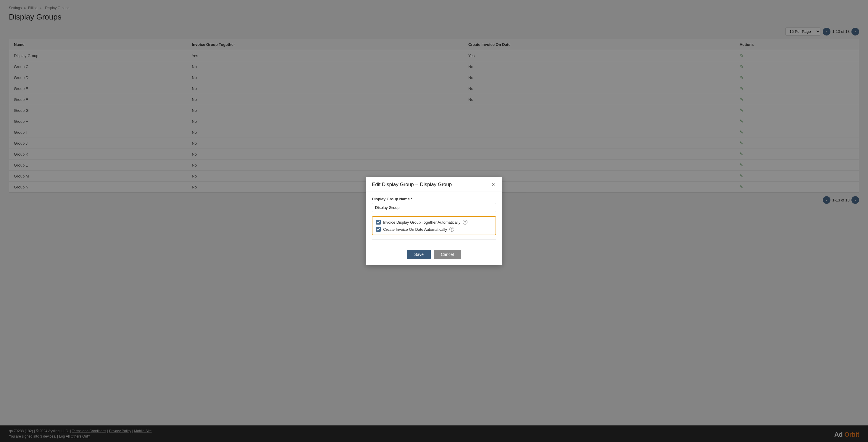 This screenshot has height=442, width=868. Describe the element at coordinates (434, 222) in the screenshot. I see `invoice-checkbox-row: Invoice Display Group Together Automatic…` at that location.